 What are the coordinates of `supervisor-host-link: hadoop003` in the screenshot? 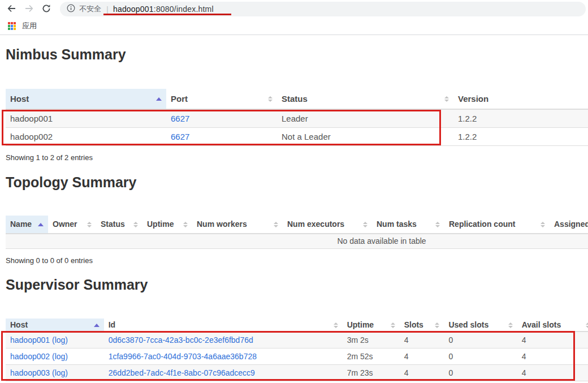 It's located at (30, 373).